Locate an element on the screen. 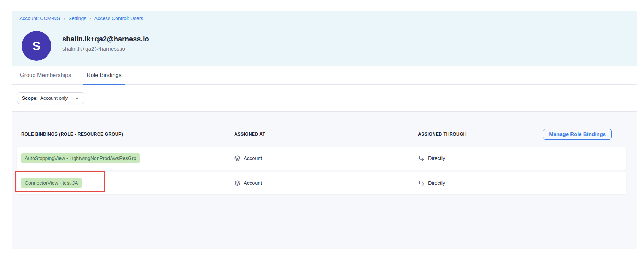  role-binding-badge: ConnectorView - test-JA is located at coordinates (52, 183).